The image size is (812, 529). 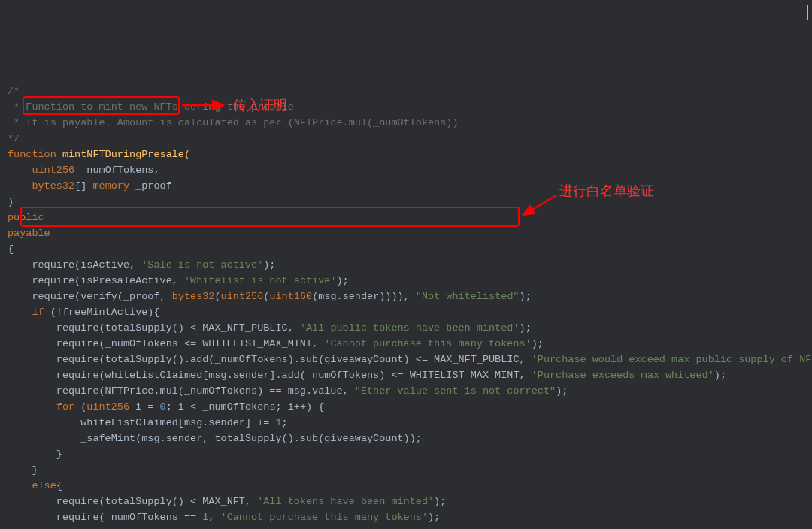 I want to click on code-line: bytes32[] memory _proof, so click(x=90, y=186).